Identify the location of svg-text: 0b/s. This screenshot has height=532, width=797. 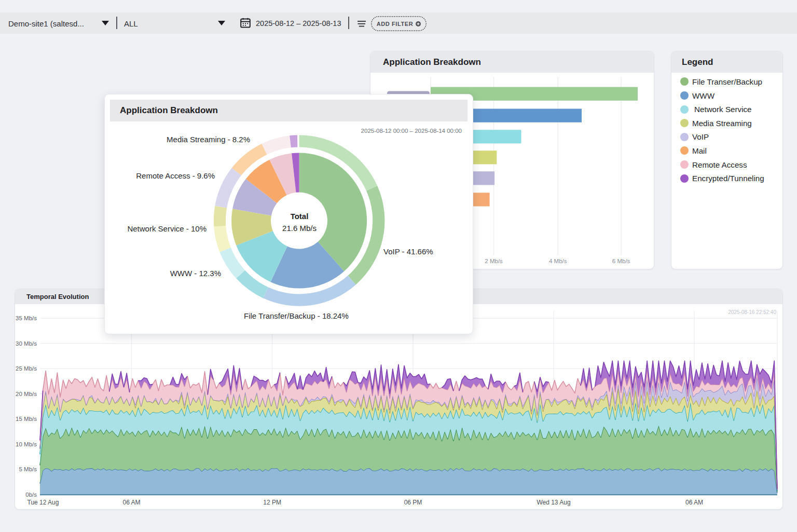
(31, 495).